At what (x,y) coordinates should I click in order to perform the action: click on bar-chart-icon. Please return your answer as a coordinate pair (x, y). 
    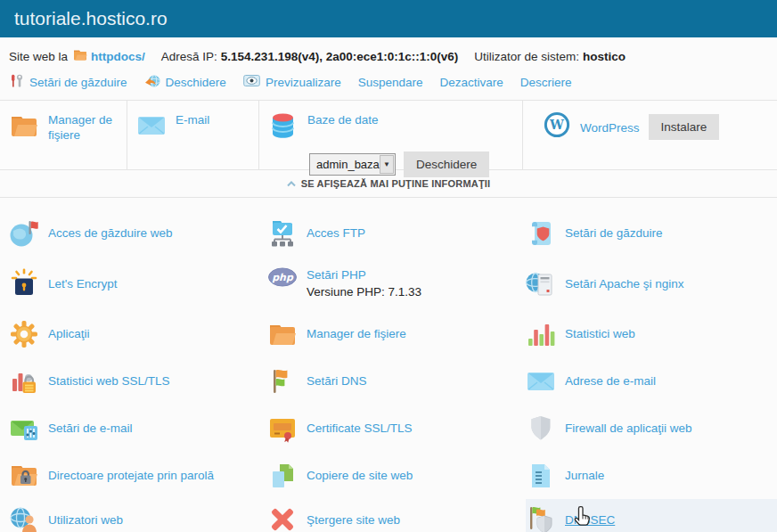
    Looking at the image, I should click on (541, 334).